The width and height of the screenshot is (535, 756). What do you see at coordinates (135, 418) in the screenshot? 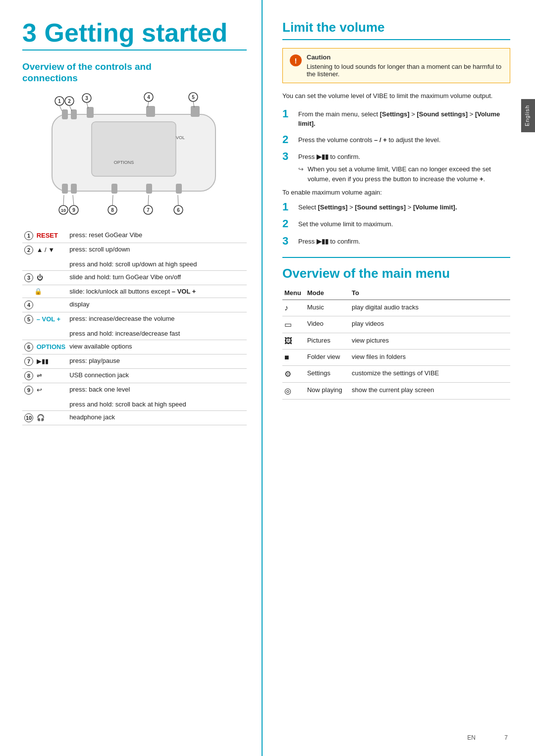
I see `table-row: 10 🎧 headphone jack` at bounding box center [135, 418].